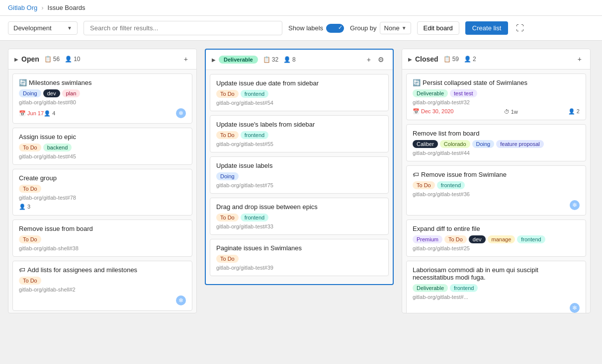  What do you see at coordinates (301, 8) in the screenshot?
I see `top-bar: Gitlab Org › Issue Boards` at bounding box center [301, 8].